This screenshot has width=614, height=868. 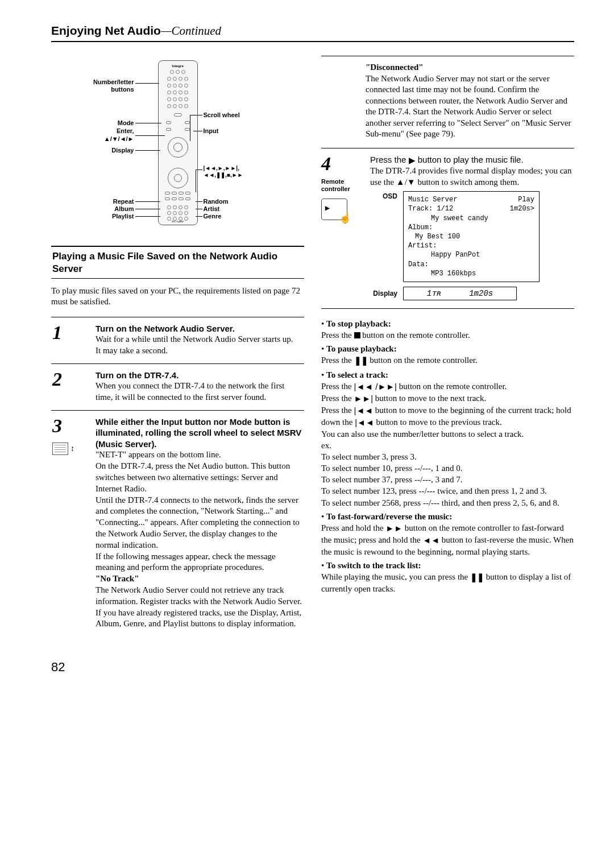 What do you see at coordinates (178, 147) in the screenshot?
I see `scroll-wheel-icon` at bounding box center [178, 147].